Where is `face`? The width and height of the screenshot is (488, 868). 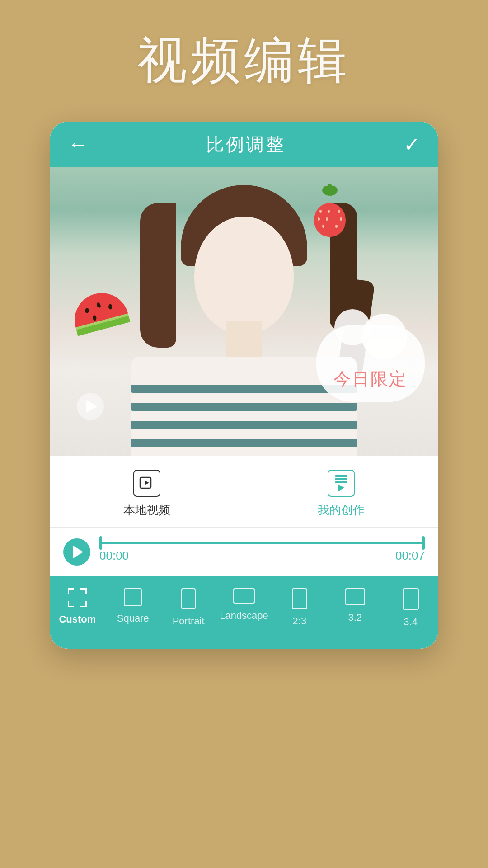 face is located at coordinates (244, 275).